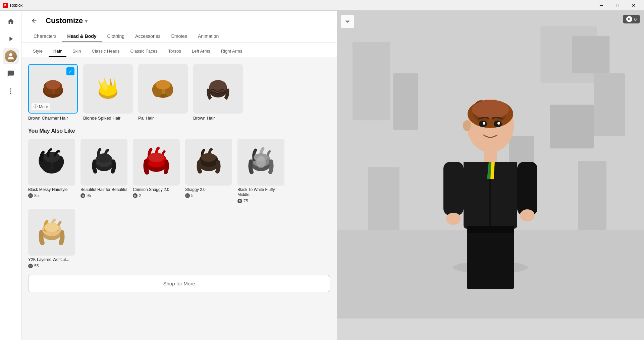 This screenshot has height=340, width=644. I want to click on suggestions-title: You May Also Like, so click(179, 131).